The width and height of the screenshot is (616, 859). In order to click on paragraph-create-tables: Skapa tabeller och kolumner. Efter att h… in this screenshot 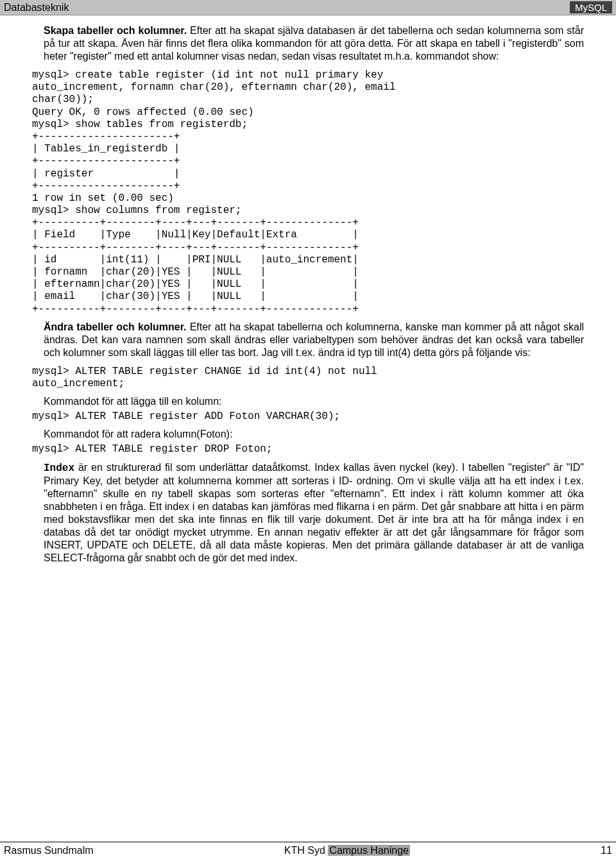, I will do `click(314, 44)`.